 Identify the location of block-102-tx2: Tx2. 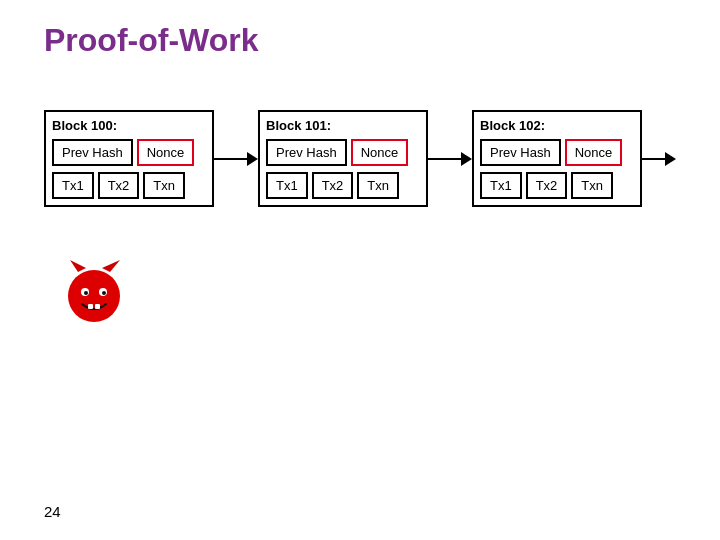
(547, 186).